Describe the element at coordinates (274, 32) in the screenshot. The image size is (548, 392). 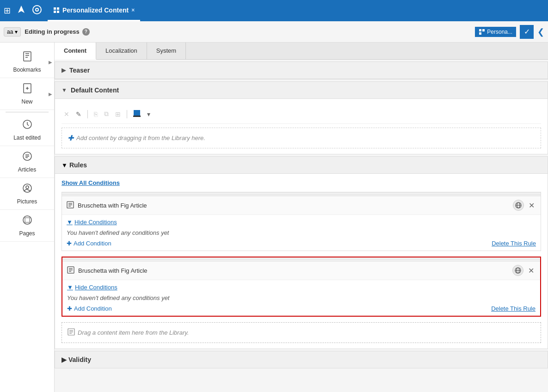
I see `secondbar: aa ▾ Editing in progress ? Persona... ✓ …` at that location.